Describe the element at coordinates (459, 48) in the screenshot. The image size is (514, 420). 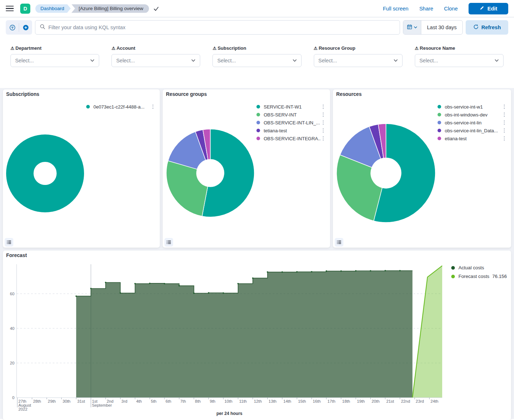
I see `control-label: ⚠Resource Name` at that location.